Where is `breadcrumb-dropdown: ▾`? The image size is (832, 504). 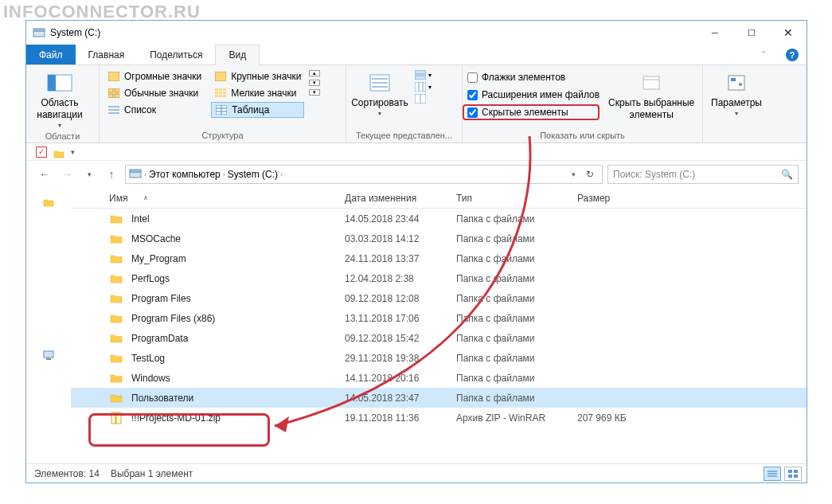 breadcrumb-dropdown: ▾ is located at coordinates (573, 174).